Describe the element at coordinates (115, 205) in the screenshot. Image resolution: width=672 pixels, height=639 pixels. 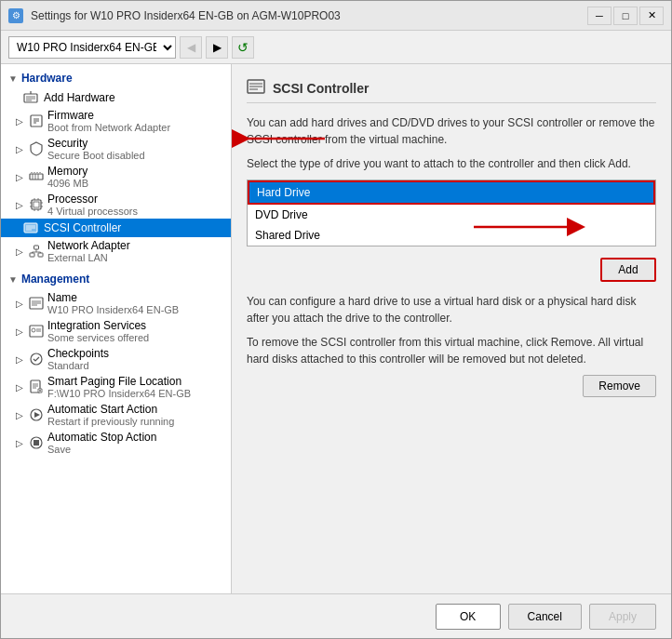
I see `sidebar-item-processor: ▷ Processor 4 Virtual processors` at that location.